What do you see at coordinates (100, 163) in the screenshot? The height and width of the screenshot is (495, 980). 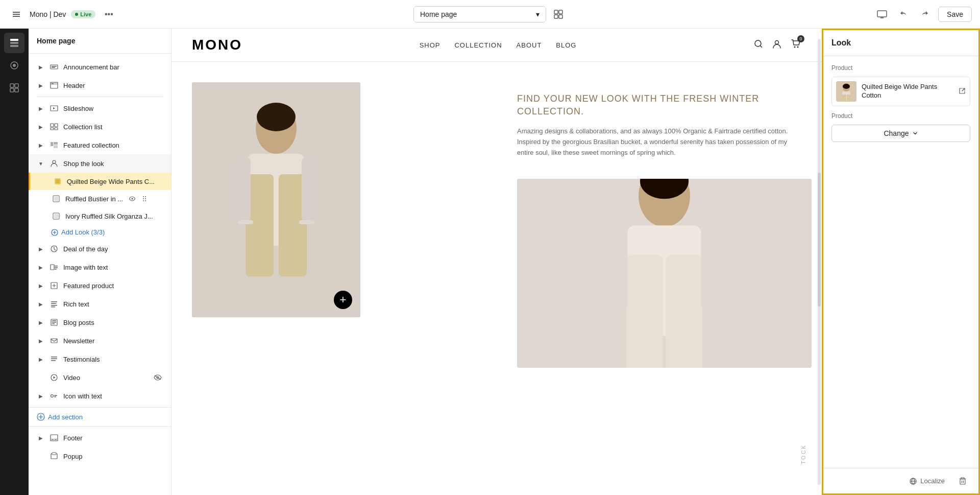 I see `sidebar-item-shop-the-look: ▼ Shop the look` at bounding box center [100, 163].